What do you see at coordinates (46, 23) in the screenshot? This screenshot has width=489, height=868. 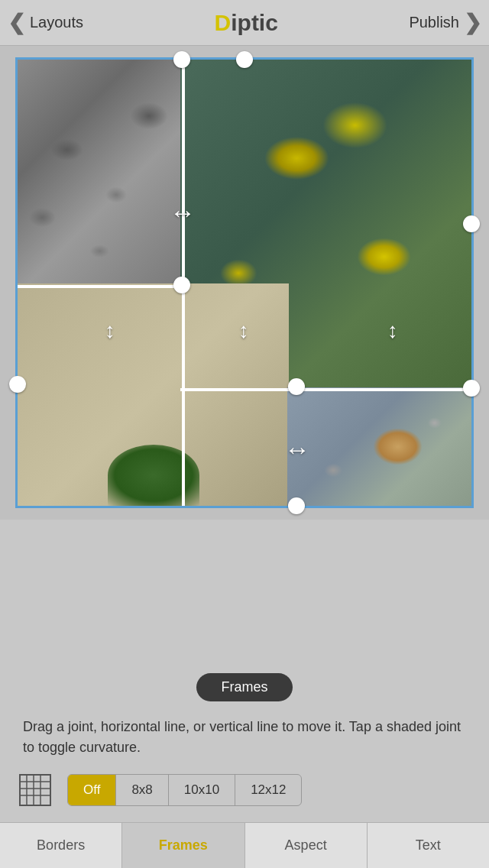 I see `nav-back: ❮ Layouts` at bounding box center [46, 23].